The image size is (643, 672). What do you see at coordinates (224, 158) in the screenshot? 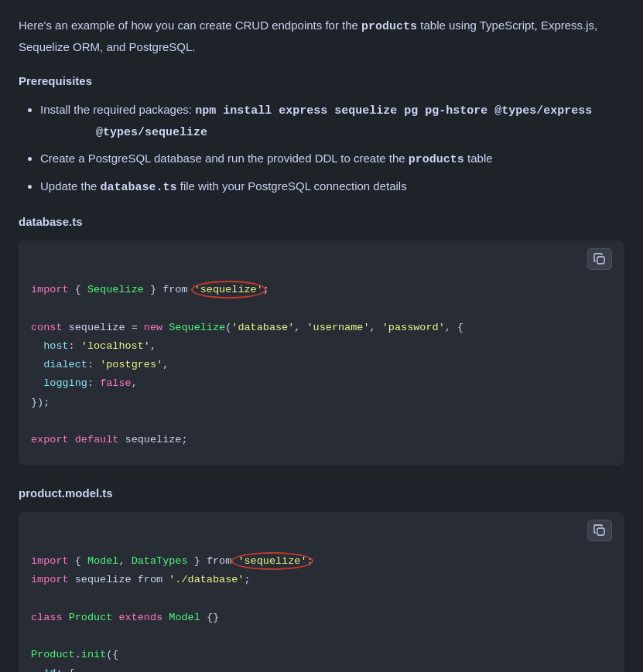
I see `prereq-2-text-before: Create a PostgreSQL database and run the…` at bounding box center [224, 158].